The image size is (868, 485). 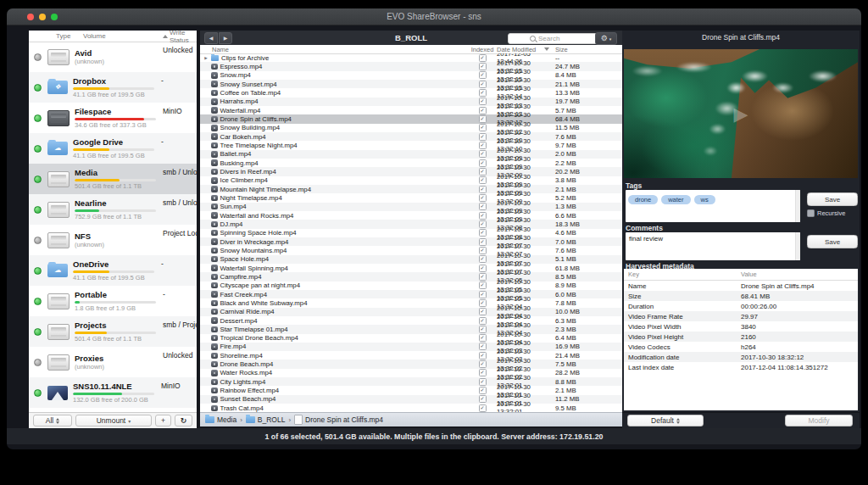 What do you see at coordinates (220, 420) in the screenshot?
I see `breadcrumb-item: Media` at bounding box center [220, 420].